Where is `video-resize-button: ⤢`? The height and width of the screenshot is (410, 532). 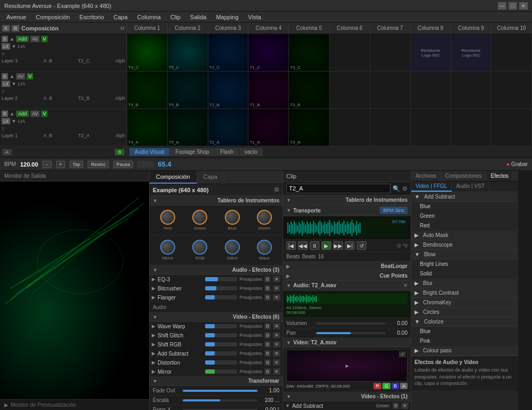
video-resize-button: ⤢ is located at coordinates (403, 354).